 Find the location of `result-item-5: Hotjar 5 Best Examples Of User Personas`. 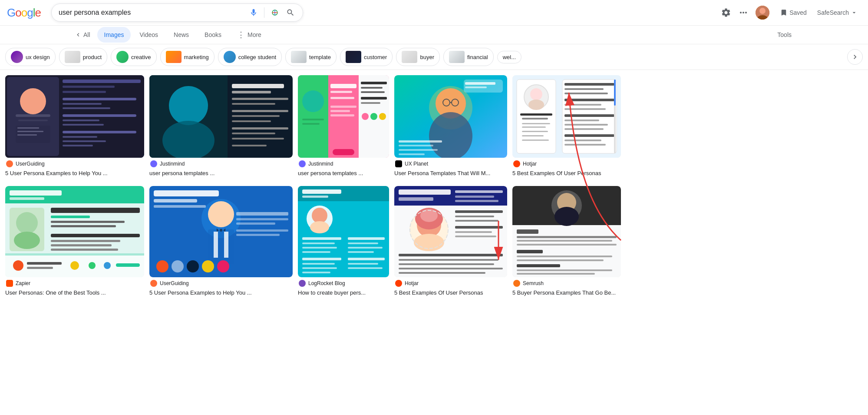

result-item-5: Hotjar 5 Best Examples Of User Personas is located at coordinates (567, 126).